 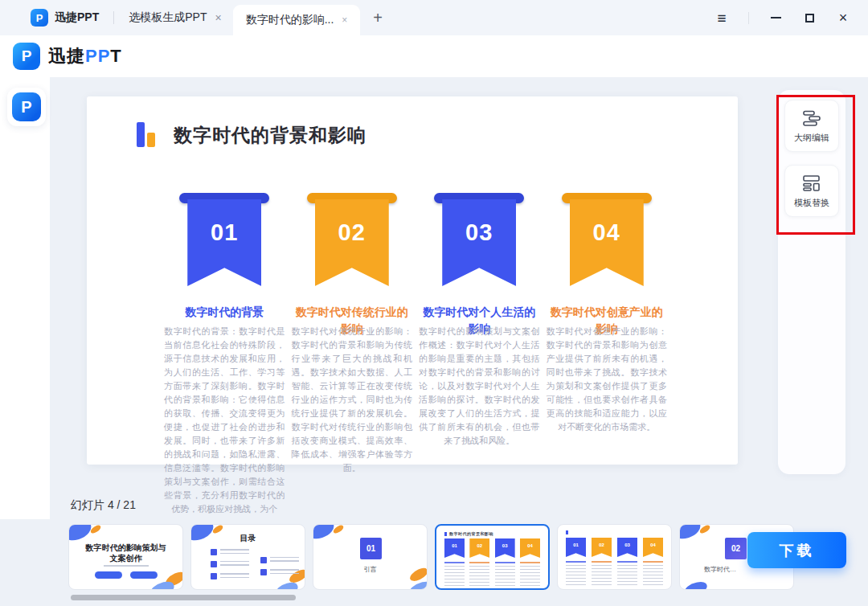 I want to click on column-heading: 数字时代对创意产业的影响, so click(x=608, y=312).